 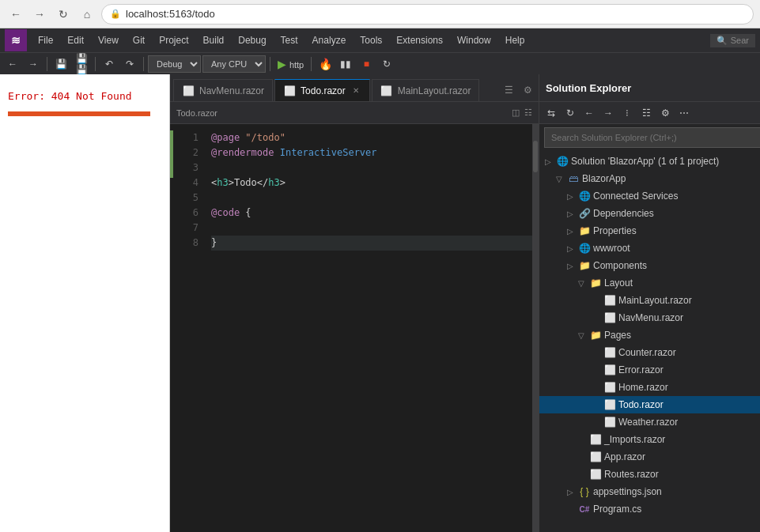 What do you see at coordinates (76, 40) in the screenshot?
I see `menu-edit: Edit` at bounding box center [76, 40].